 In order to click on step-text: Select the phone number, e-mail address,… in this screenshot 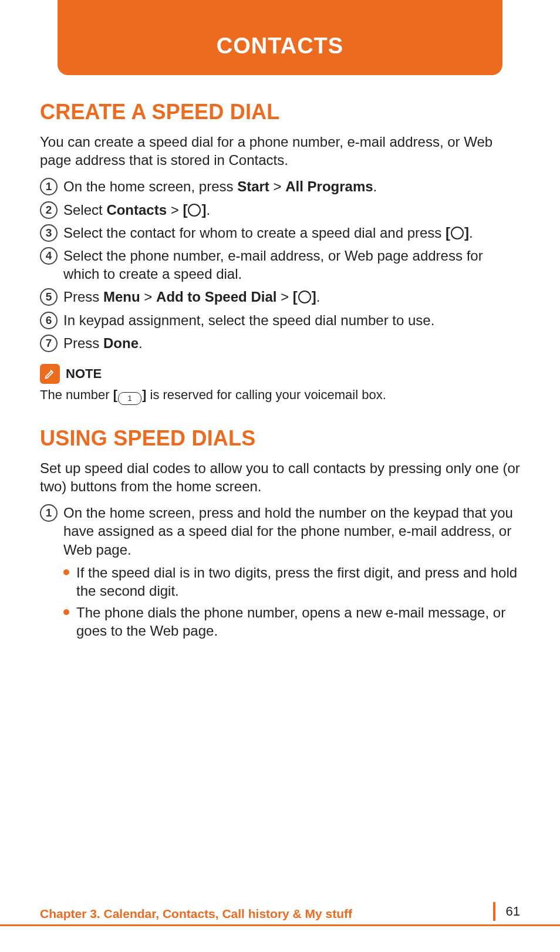, I will do `click(292, 265)`.